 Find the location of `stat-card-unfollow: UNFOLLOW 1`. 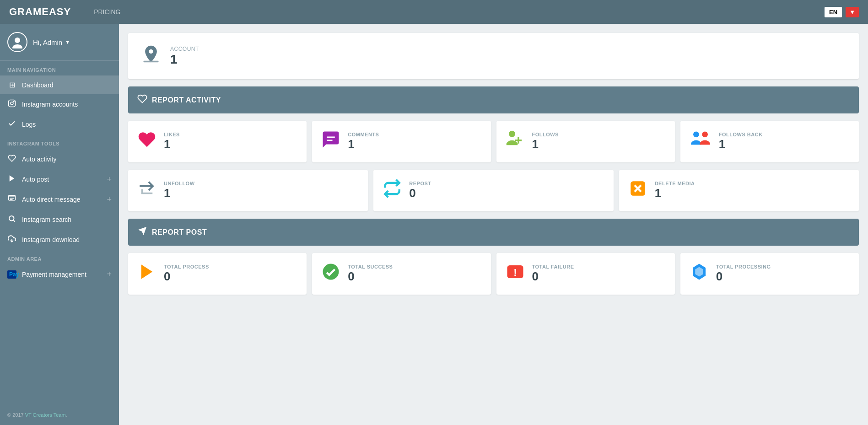

stat-card-unfollow: UNFOLLOW 1 is located at coordinates (248, 190).